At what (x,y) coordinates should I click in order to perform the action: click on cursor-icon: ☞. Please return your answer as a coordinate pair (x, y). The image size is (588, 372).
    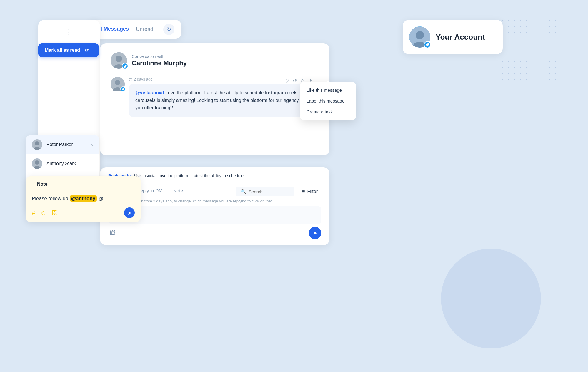
    Looking at the image, I should click on (87, 50).